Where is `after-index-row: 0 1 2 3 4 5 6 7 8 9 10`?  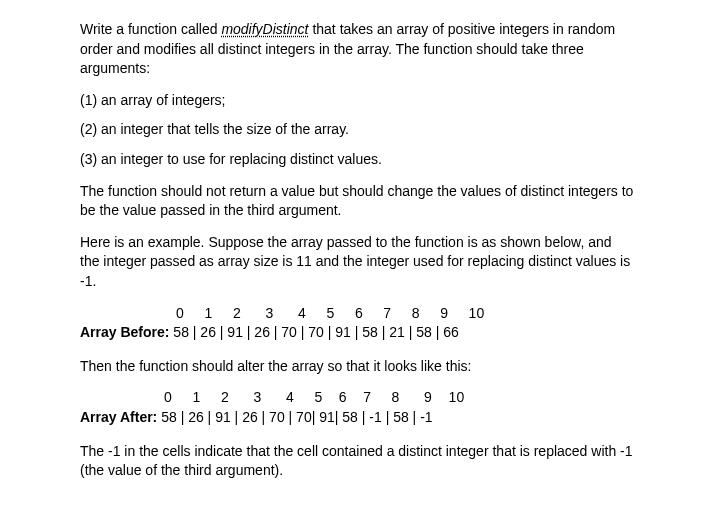
after-index-row: 0 1 2 3 4 5 6 7 8 9 10 is located at coordinates (397, 398).